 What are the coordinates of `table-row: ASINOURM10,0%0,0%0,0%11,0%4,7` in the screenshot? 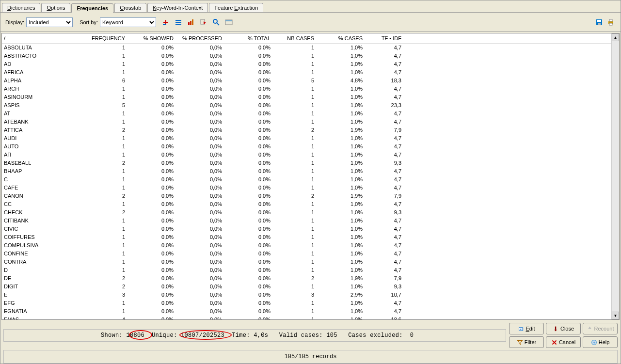 It's located at (306, 97).